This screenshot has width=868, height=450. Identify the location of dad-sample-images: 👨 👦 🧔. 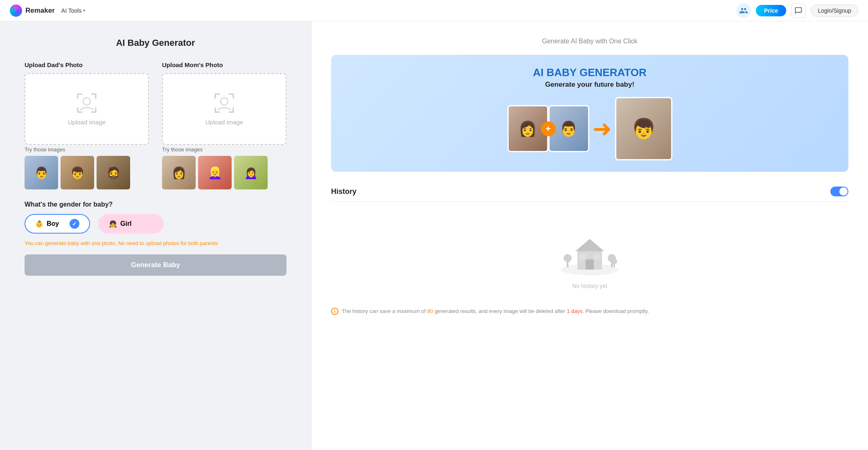
(87, 173).